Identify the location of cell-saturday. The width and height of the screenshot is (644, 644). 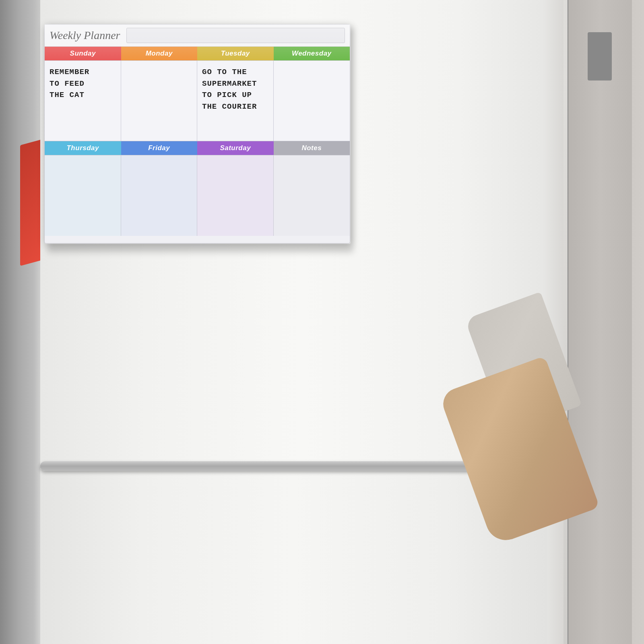
(235, 196).